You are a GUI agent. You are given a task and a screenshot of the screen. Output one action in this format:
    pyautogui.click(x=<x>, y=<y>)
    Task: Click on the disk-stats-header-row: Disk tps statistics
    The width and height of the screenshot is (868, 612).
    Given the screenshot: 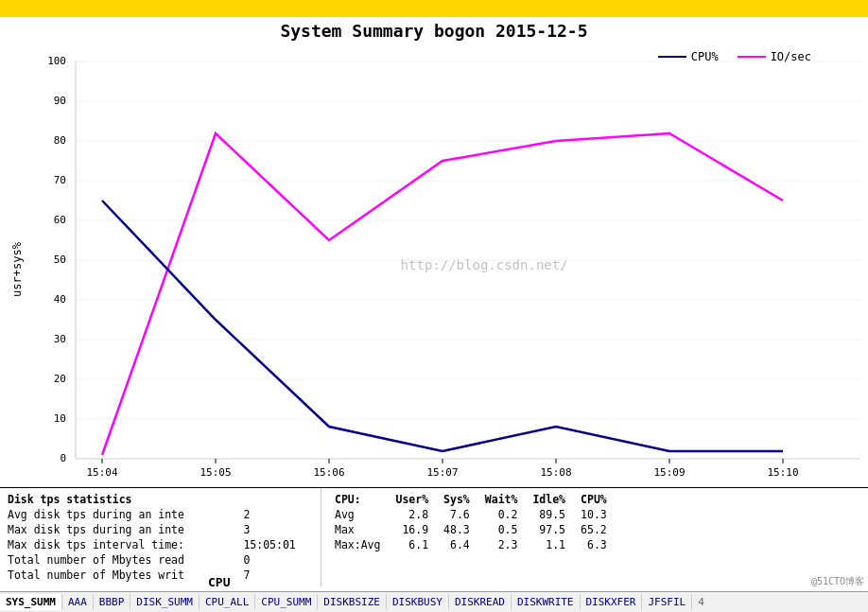 What is the action you would take?
    pyautogui.click(x=161, y=499)
    